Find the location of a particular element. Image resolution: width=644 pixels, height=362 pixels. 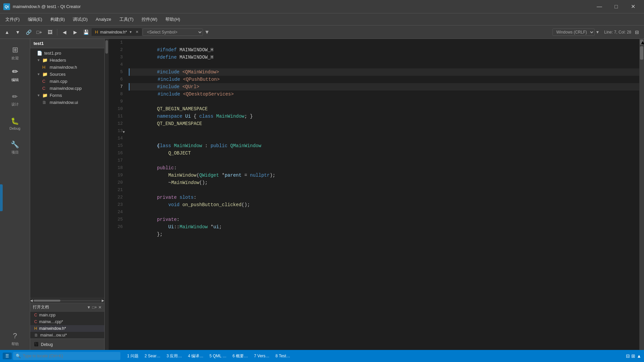

status-item-7: 7 Vers… is located at coordinates (262, 356).